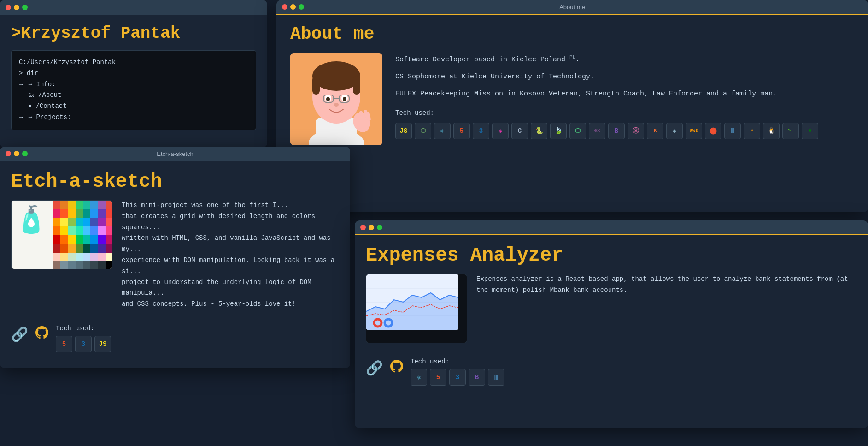  I want to click on tech-graphql: ◈, so click(500, 131).